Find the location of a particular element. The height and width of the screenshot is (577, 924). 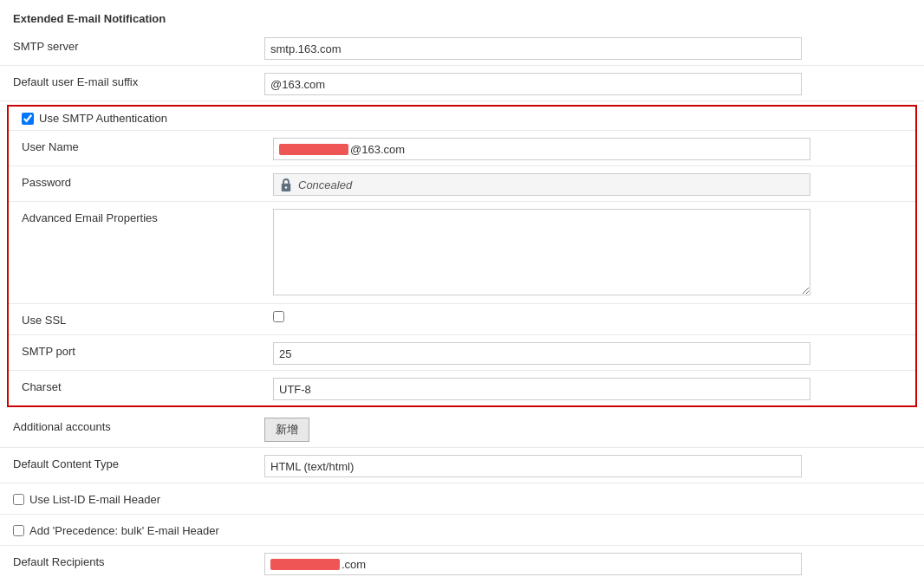

recipients-suffix: .com is located at coordinates (354, 565).